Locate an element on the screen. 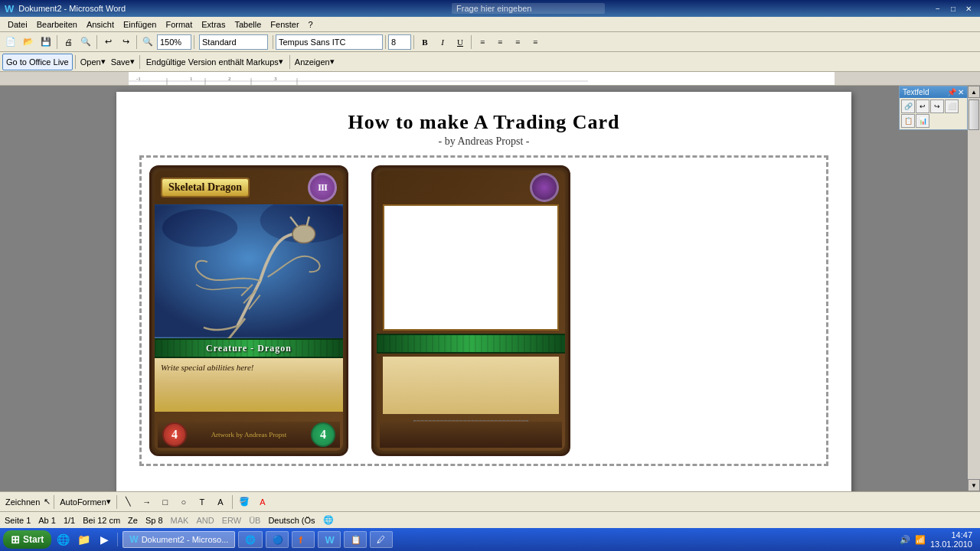 The image size is (980, 551). oval-tool: ○ is located at coordinates (184, 502).